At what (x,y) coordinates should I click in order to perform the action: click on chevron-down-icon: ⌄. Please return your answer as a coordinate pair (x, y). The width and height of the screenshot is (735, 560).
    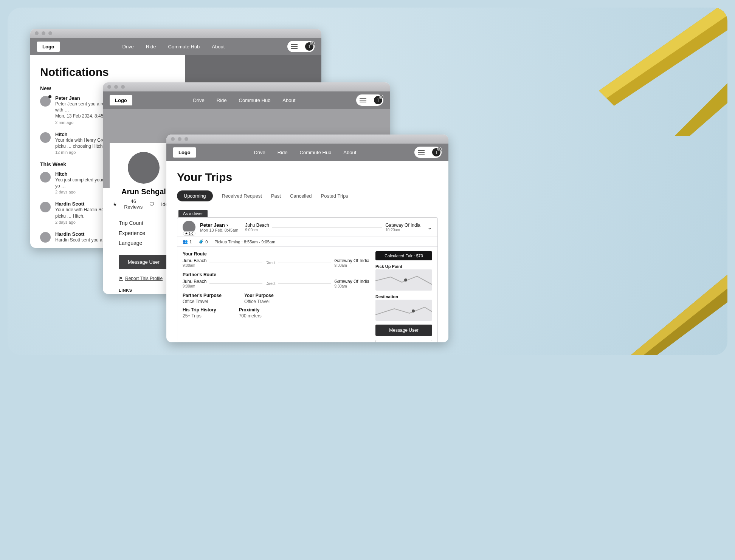
    Looking at the image, I should click on (430, 227).